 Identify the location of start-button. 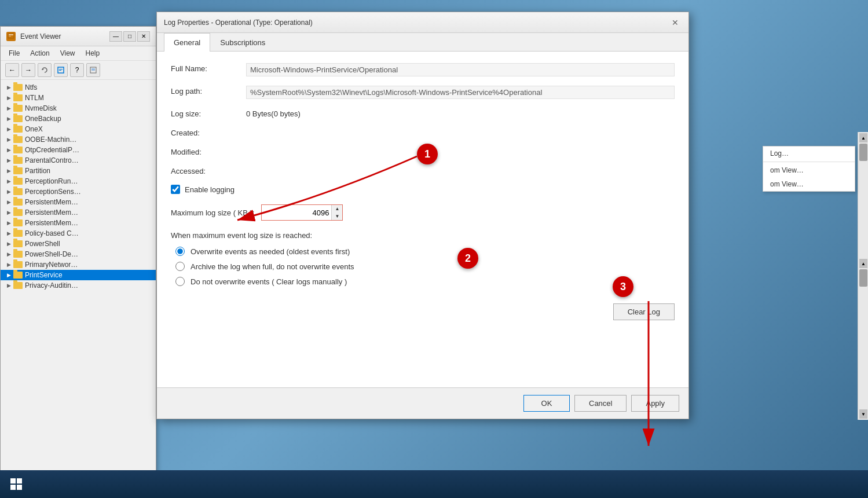
(16, 484).